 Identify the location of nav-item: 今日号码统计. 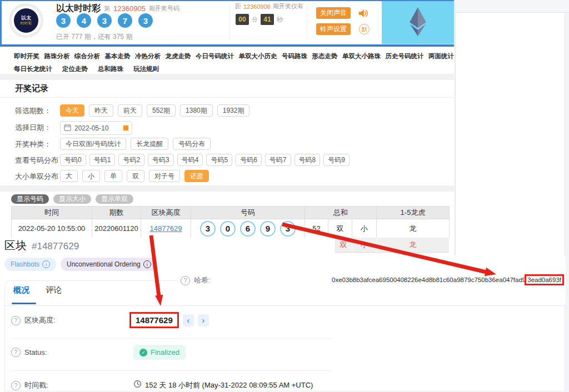
(214, 57).